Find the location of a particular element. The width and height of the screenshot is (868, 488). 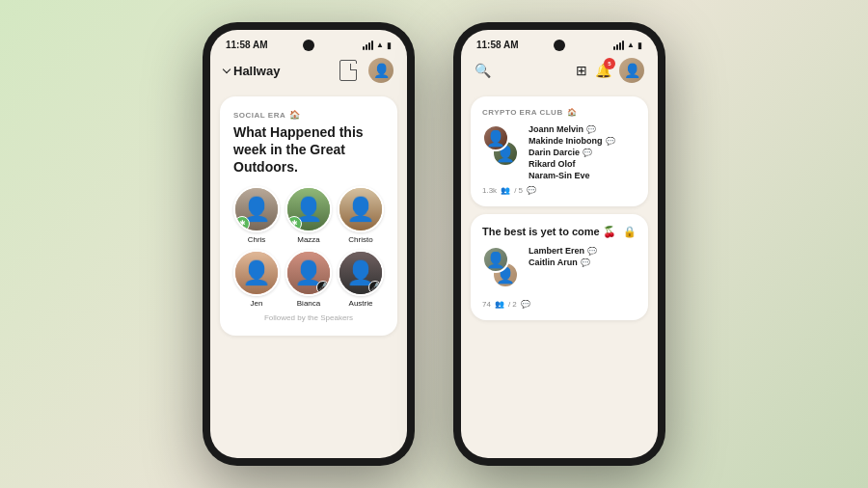

speaker-christo: 👤 Christo is located at coordinates (361, 215).